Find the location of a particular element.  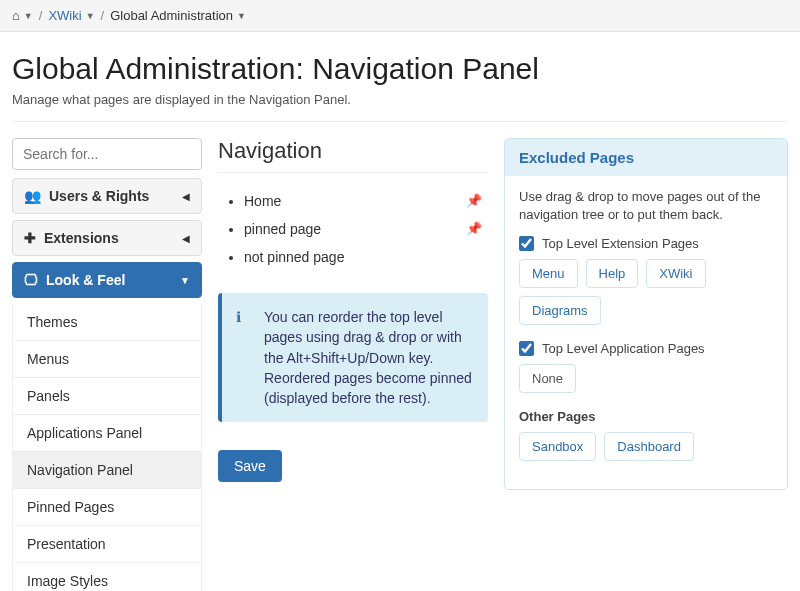

info-text: You can reorder the top level pages usin… is located at coordinates (368, 358).